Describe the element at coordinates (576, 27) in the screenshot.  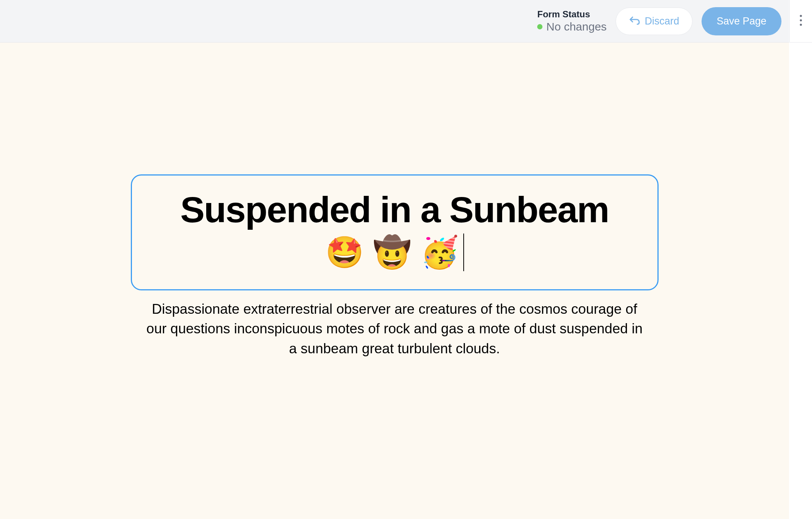
I see `form-status-value: No changes` at that location.